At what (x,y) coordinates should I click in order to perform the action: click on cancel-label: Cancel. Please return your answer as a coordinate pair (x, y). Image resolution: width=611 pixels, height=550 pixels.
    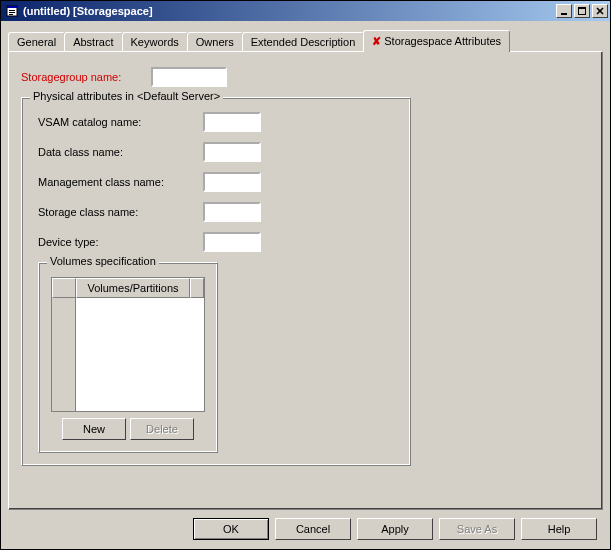
    Looking at the image, I should click on (313, 529).